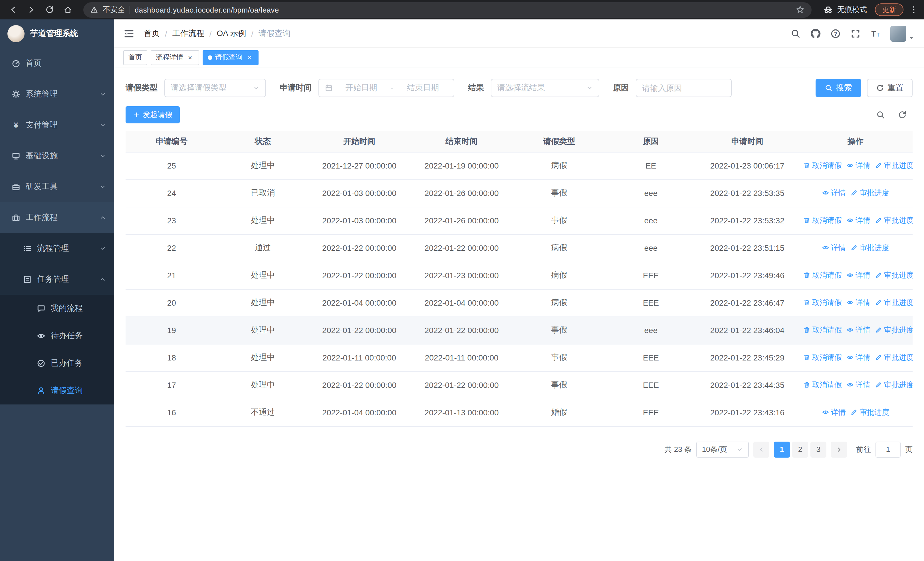 This screenshot has width=924, height=561. I want to click on sidebar-item-process-management: 流程管理, so click(57, 248).